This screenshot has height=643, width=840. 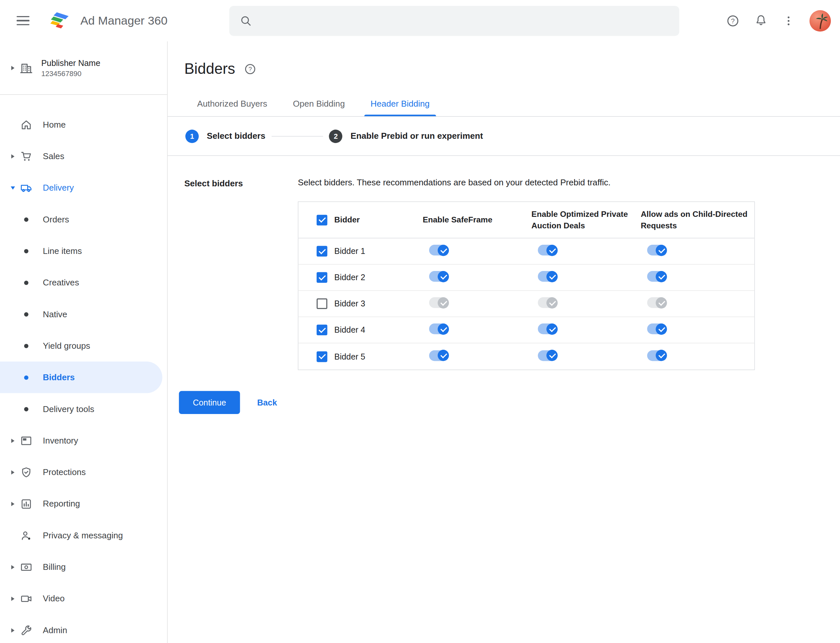 What do you see at coordinates (26, 504) in the screenshot?
I see `report-icon` at bounding box center [26, 504].